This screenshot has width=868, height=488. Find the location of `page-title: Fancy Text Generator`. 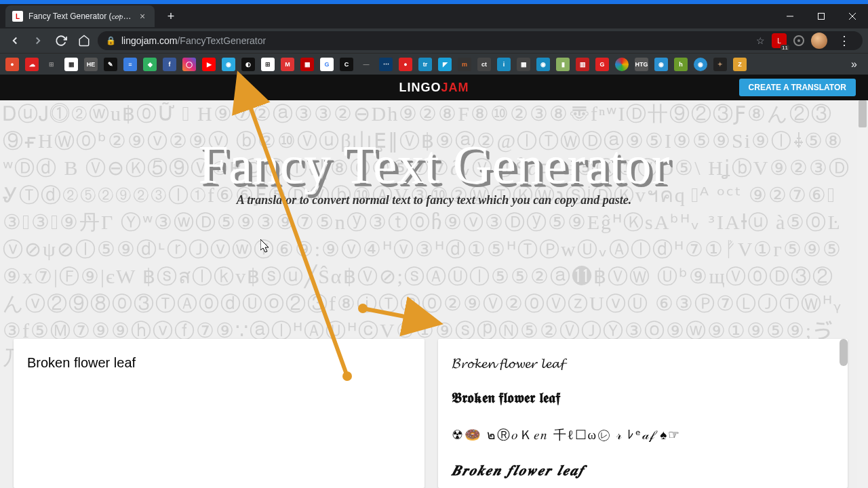

page-title: Fancy Text Generator is located at coordinates (434, 165).